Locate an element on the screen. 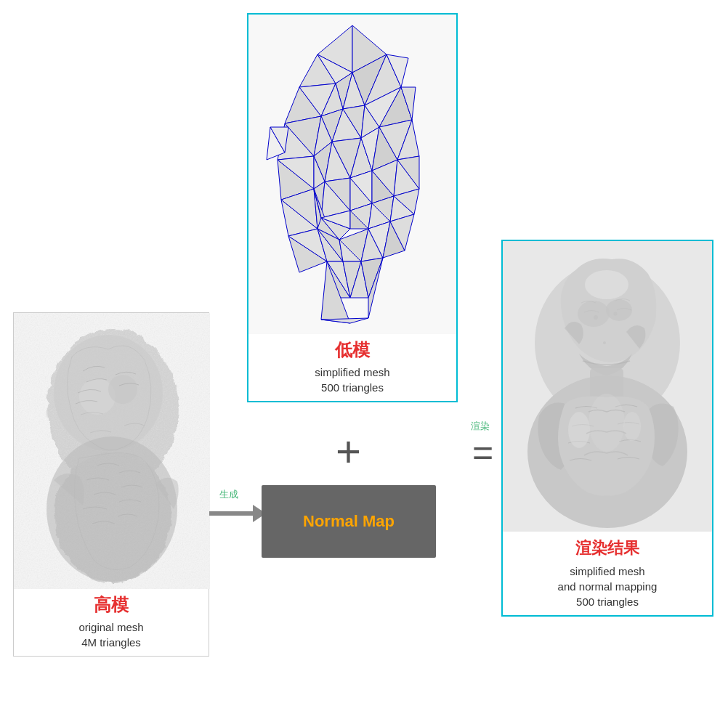 The image size is (728, 719). low-poly-image is located at coordinates (352, 174).